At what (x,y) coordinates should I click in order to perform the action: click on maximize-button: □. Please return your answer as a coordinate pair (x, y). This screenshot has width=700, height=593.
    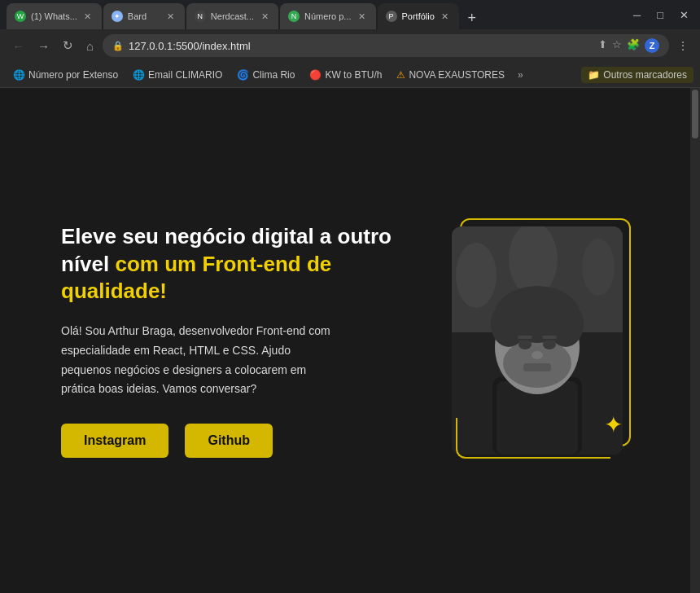
    Looking at the image, I should click on (660, 15).